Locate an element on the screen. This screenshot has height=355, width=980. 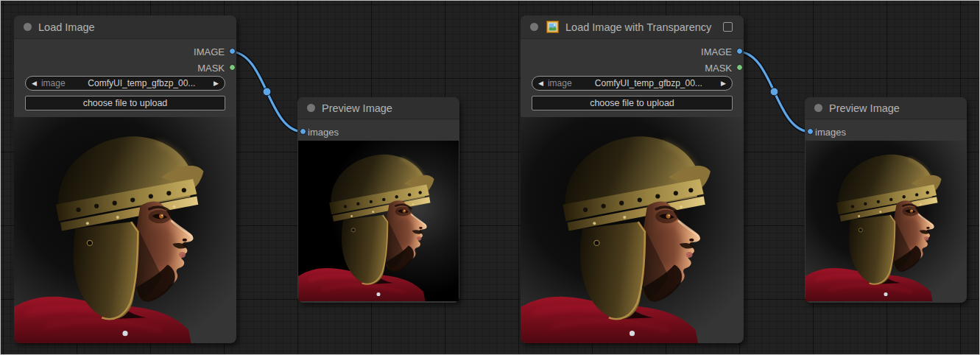
framed-picture-icon is located at coordinates (552, 27).